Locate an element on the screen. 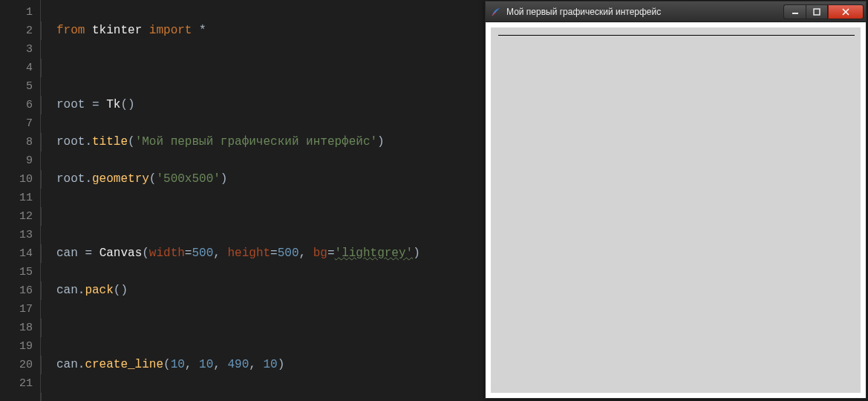 This screenshot has width=868, height=401. line-number: 1 is located at coordinates (16, 12).